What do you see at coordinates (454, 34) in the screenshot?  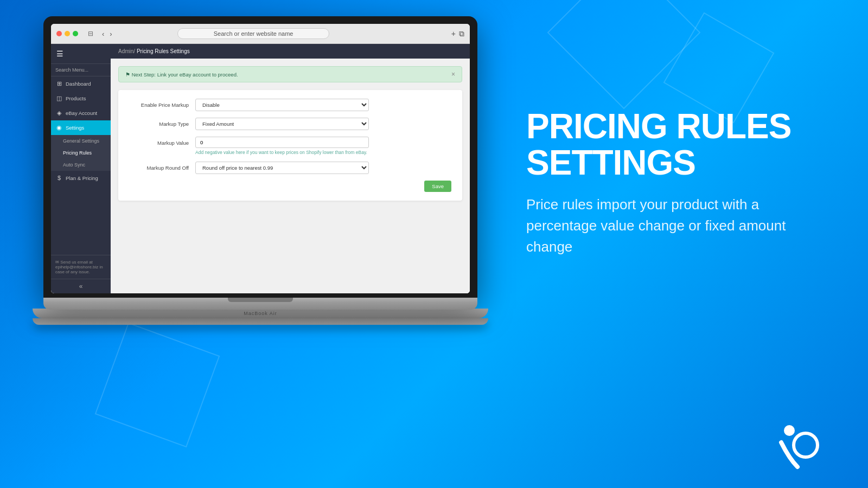 I see `new-tab-button: +` at bounding box center [454, 34].